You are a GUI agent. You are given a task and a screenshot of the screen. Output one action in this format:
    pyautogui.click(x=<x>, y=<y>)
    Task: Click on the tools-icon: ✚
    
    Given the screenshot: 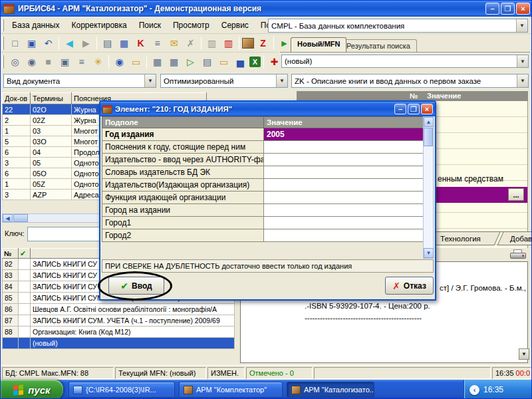 What is the action you would take?
    pyautogui.click(x=274, y=62)
    